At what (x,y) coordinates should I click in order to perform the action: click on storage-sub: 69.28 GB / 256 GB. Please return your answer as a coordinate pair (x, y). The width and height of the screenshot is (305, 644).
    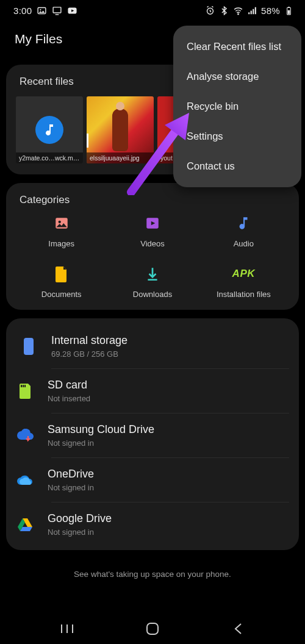
    Looking at the image, I should click on (89, 354).